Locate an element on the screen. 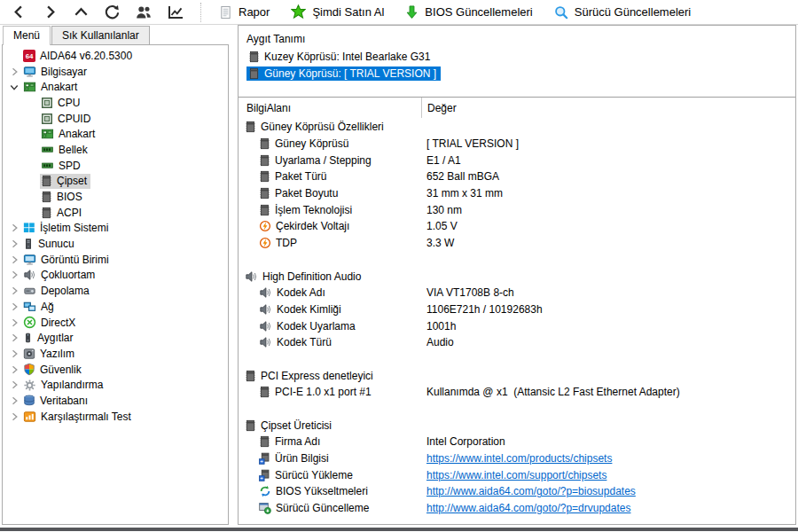 This screenshot has width=798, height=532. tree-item-content: Yazılım is located at coordinates (50, 353).